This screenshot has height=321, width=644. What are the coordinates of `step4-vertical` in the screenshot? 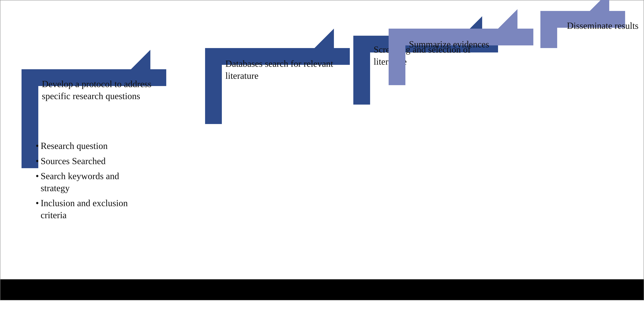 It's located at (397, 57).